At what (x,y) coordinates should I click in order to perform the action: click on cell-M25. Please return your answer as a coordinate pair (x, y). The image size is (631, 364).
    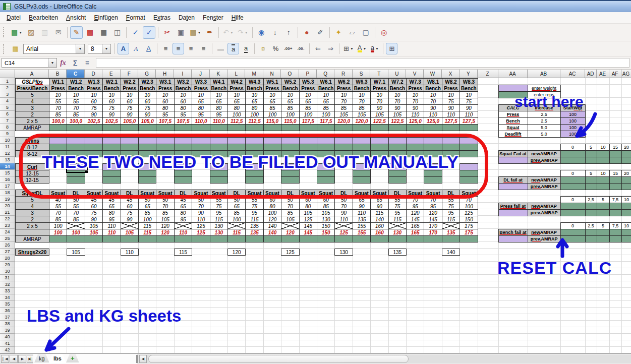
    Looking at the image, I should click on (254, 239).